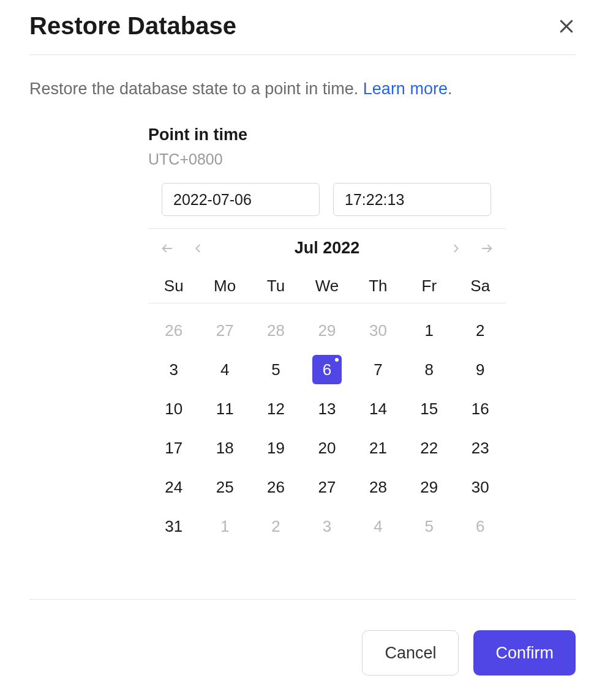 This screenshot has height=700, width=605. What do you see at coordinates (327, 448) in the screenshot?
I see `calendar-day: 20` at bounding box center [327, 448].